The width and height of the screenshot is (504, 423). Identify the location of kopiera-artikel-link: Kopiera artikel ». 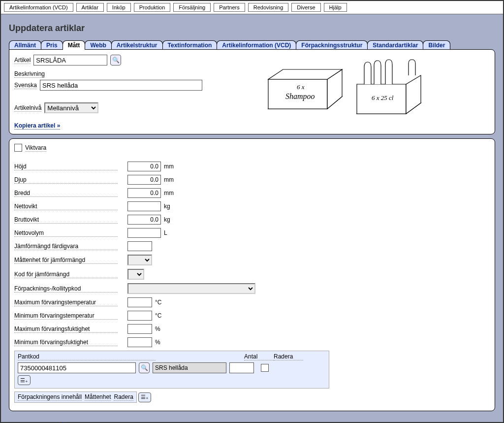
(37, 126).